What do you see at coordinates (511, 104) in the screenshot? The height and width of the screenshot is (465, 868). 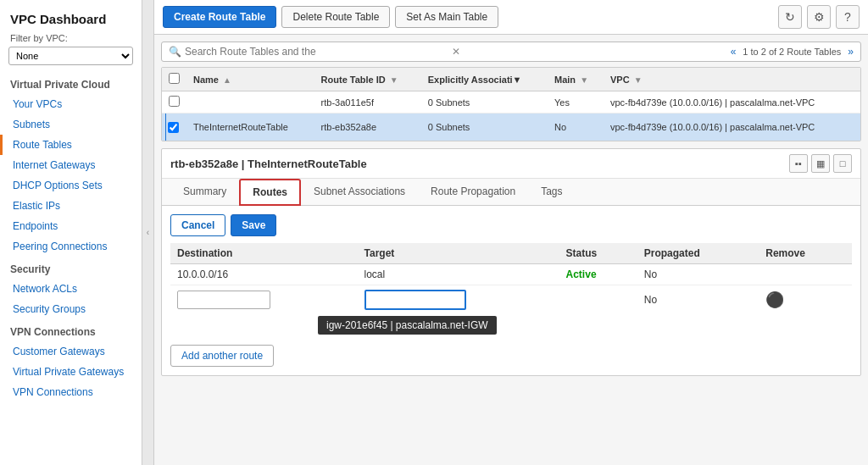 I see `route-tables-table: Name ▲ Route Table ID ▼ Explicitly Assoc…` at bounding box center [511, 104].